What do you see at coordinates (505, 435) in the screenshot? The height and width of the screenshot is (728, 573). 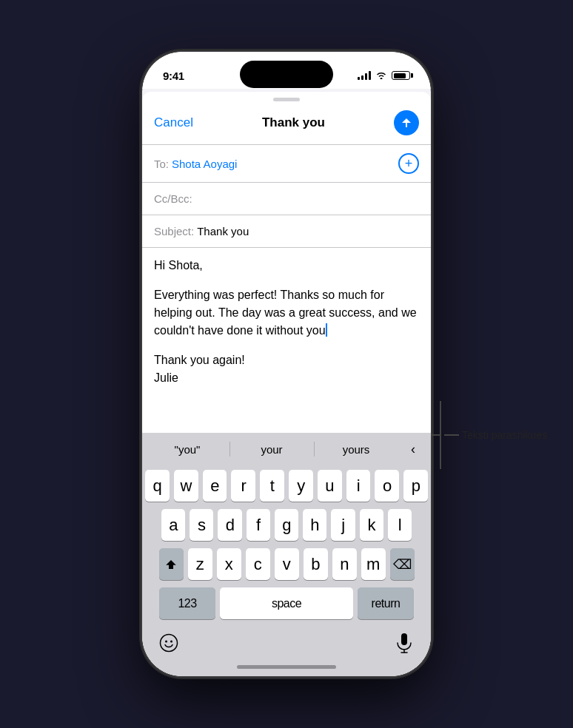 I see `annotation-text: Teksti parashikues` at bounding box center [505, 435].